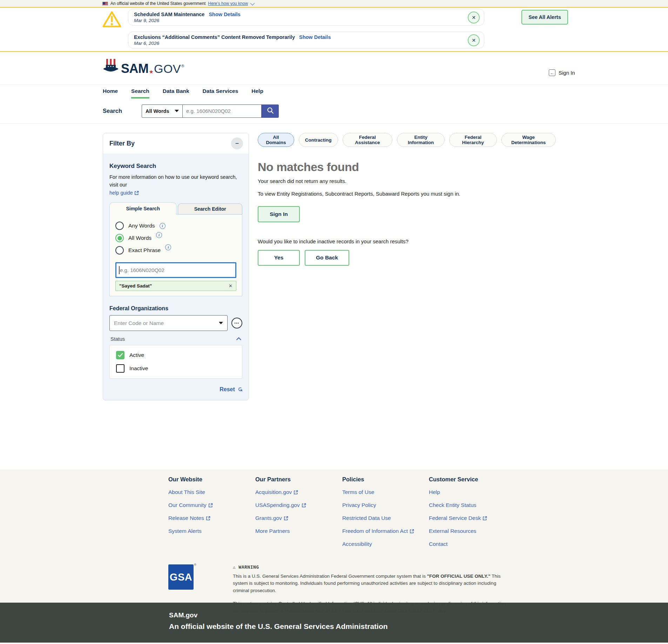 The width and height of the screenshot is (668, 644). I want to click on alerts-section: Scheduled SAM Maintenance Show Details M…, so click(334, 30).